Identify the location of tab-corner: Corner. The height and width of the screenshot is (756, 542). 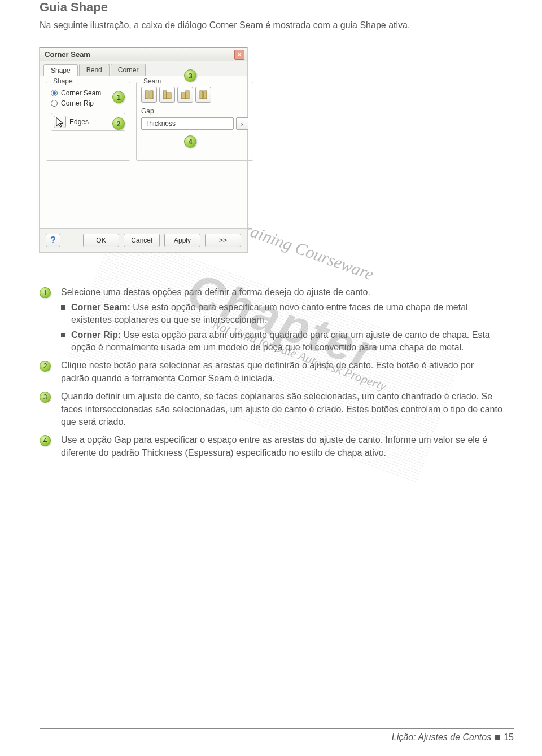
(129, 70).